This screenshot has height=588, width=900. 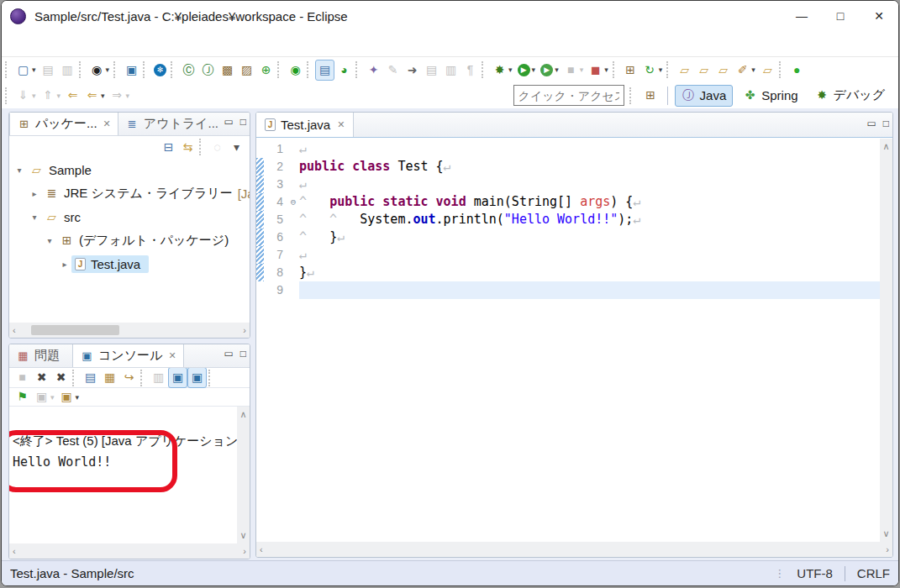 I want to click on run-button-dropdown: ▾, so click(x=534, y=70).